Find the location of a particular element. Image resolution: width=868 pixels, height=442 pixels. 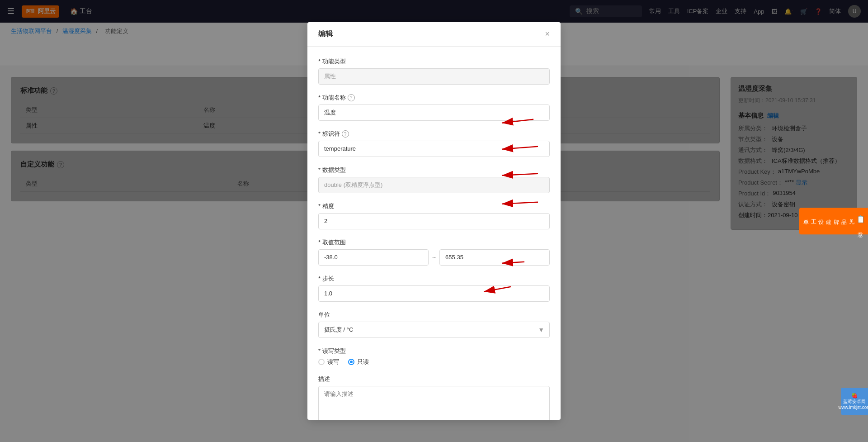

side-tab-icon: 📋 is located at coordinates (861, 219).